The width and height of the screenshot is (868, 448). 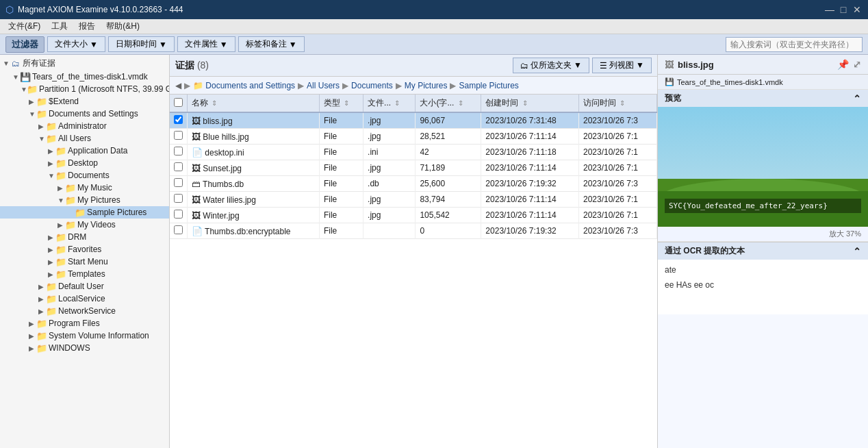 What do you see at coordinates (207, 44) in the screenshot?
I see `filter-fileattr-button: 文件属性 ▼` at bounding box center [207, 44].